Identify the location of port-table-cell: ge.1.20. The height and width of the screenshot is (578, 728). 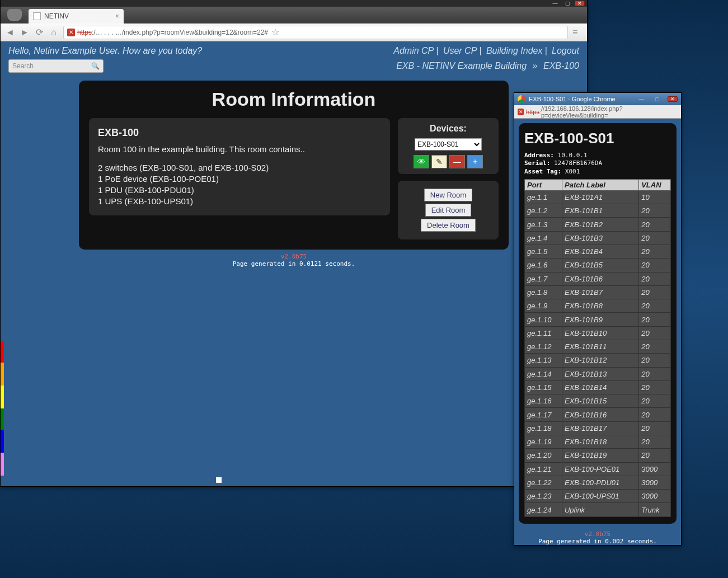
(544, 455).